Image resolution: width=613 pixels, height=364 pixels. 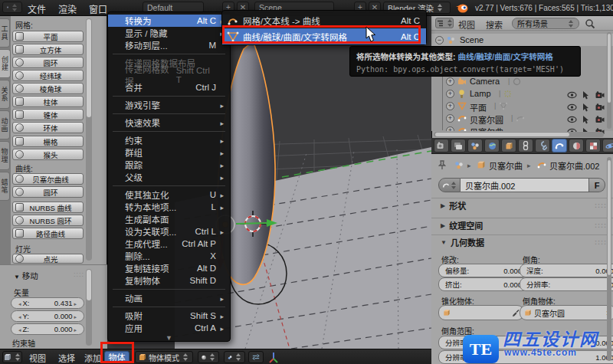 What do you see at coordinates (169, 195) in the screenshot?
I see `menu-item-make-single-user: 使其独立化U` at bounding box center [169, 195].